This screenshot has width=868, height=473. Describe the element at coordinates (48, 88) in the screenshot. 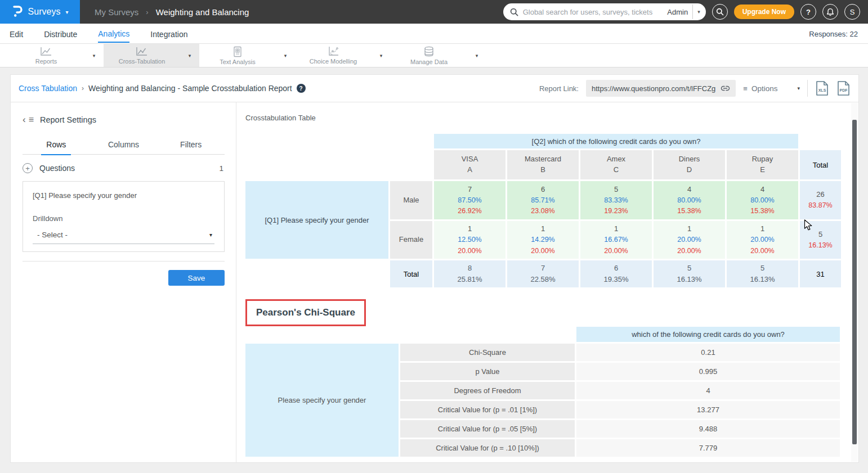

I see `breadcrumb-cross-tabulation-link: Cross Tabulation` at that location.